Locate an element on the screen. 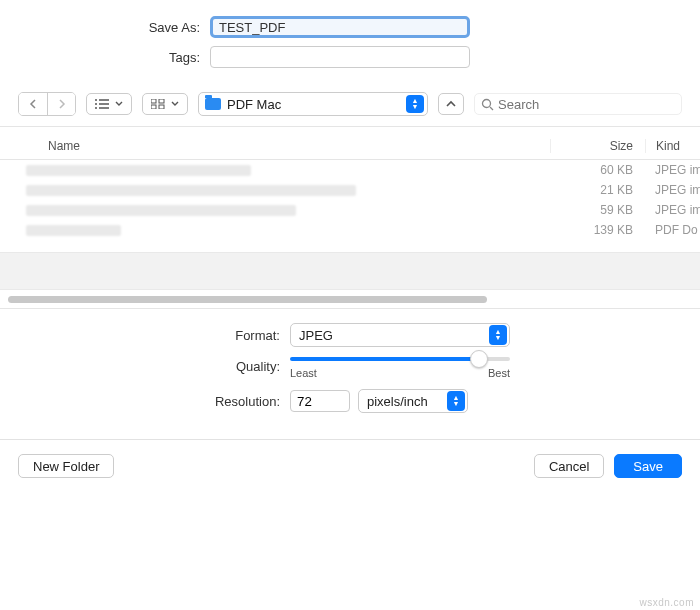  location-select: PDF Mac ▲▼ is located at coordinates (313, 104).